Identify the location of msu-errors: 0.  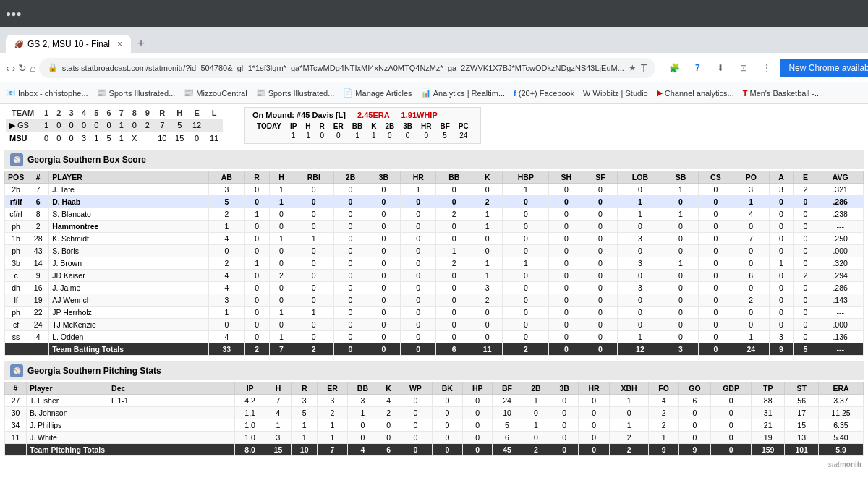
(197, 137).